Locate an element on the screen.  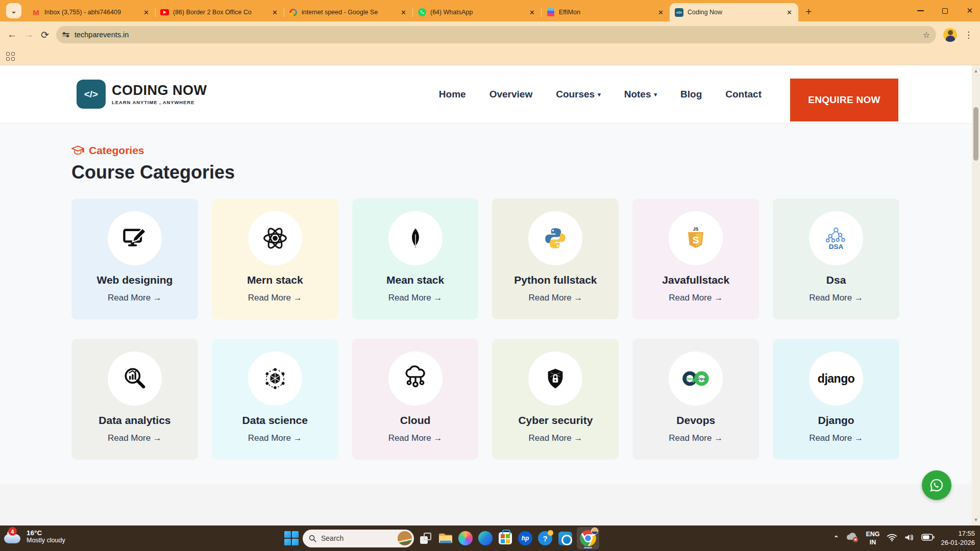
nav-contact: Contact is located at coordinates (743, 94).